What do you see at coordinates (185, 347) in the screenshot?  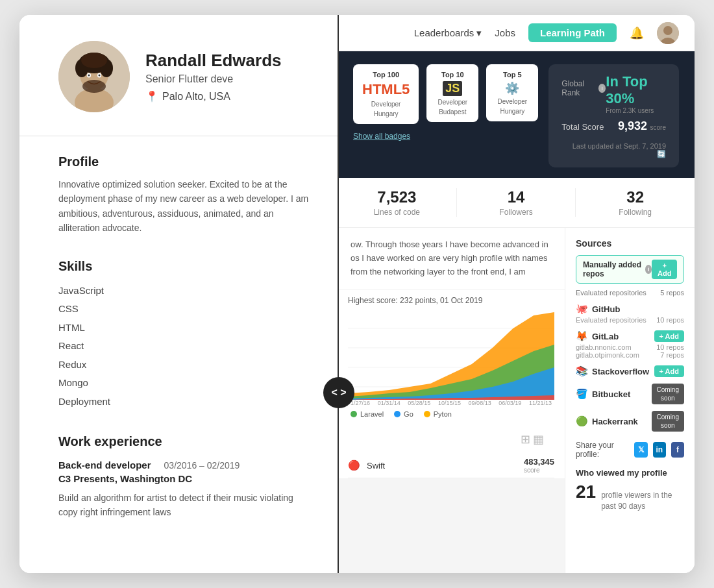 I see `list-item: React` at bounding box center [185, 347].